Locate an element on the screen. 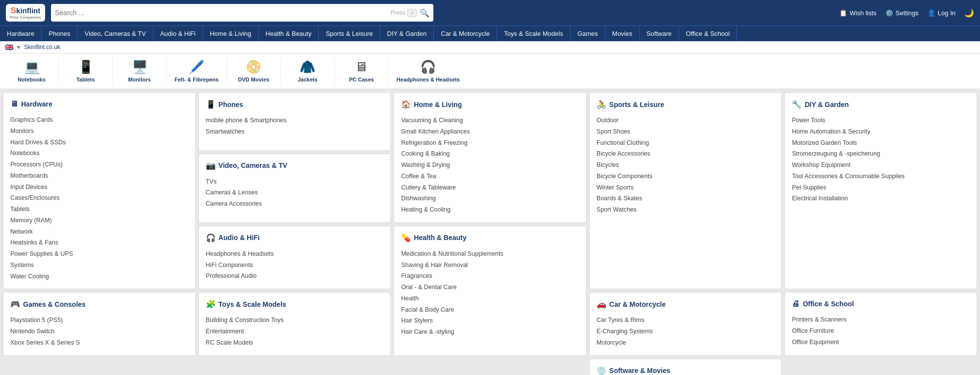 The image size is (980, 375). category-item: Network is located at coordinates (99, 232).